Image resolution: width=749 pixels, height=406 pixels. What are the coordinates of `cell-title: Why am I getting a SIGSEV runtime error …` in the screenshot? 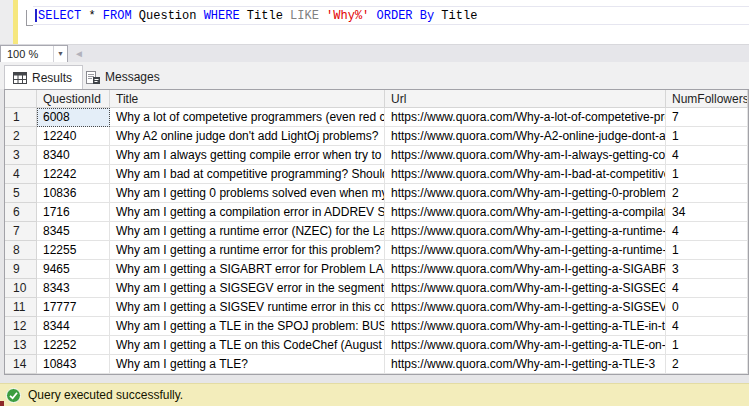 It's located at (248, 308).